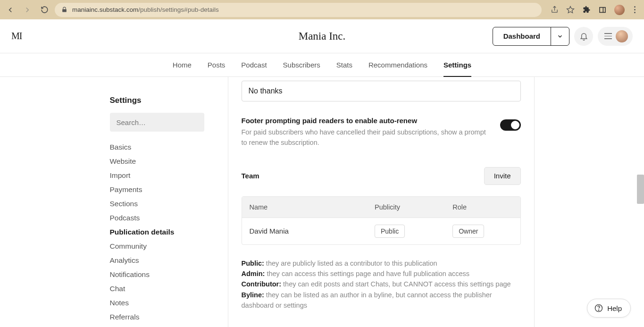 Image resolution: width=644 pixels, height=327 pixels. I want to click on forward-button, so click(27, 10).